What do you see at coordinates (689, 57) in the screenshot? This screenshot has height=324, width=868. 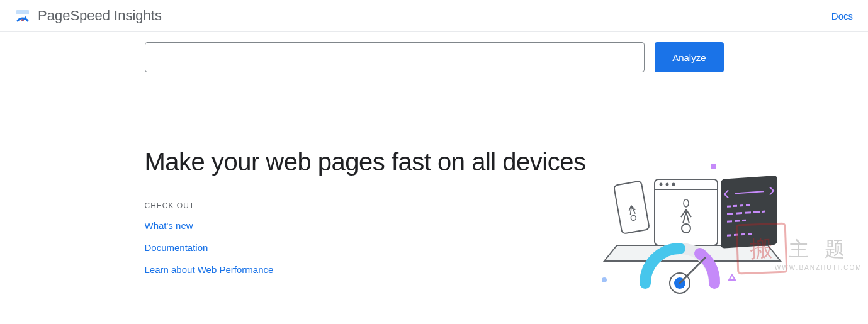 I see `analyze-button: Analyze` at bounding box center [689, 57].